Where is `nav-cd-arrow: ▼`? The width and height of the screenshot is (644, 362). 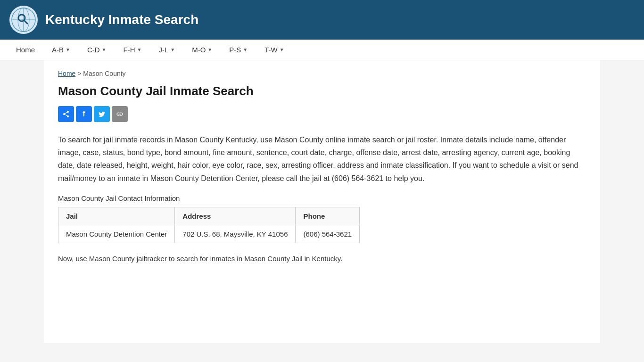
nav-cd-arrow: ▼ is located at coordinates (104, 50).